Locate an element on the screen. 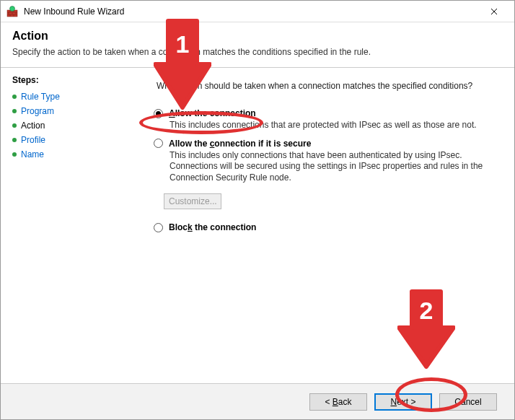  action-prompt: What action should be taken when a conne… is located at coordinates (327, 86).